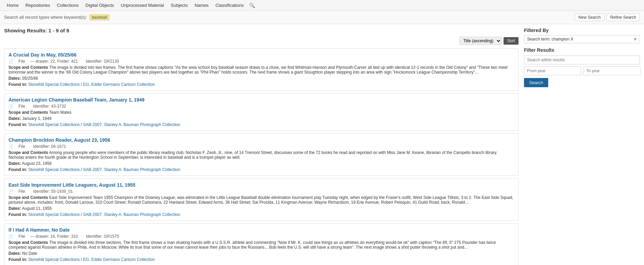  I want to click on new-search-button: New Search, so click(590, 17).